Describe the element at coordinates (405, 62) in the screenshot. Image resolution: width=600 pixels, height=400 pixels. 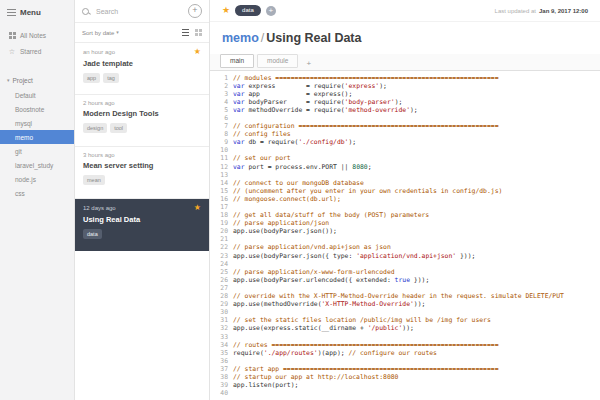
I see `snippet-tab-bar: main module +` at that location.